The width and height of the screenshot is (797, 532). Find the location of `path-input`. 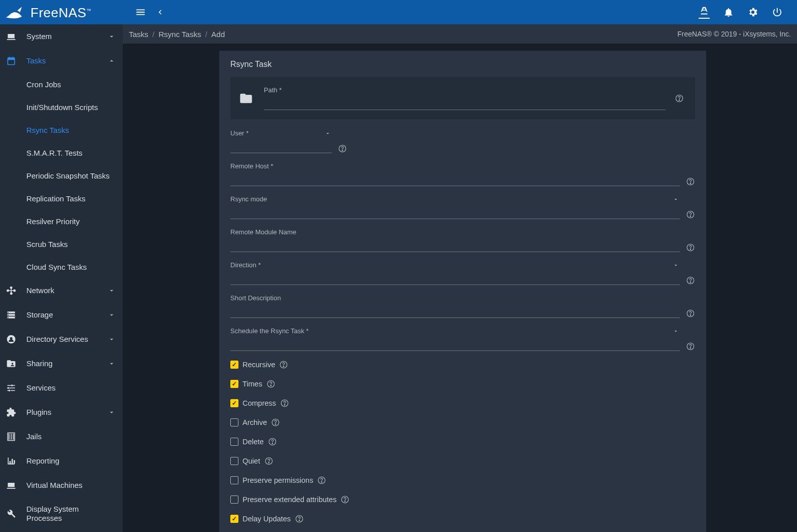

path-input is located at coordinates (465, 103).